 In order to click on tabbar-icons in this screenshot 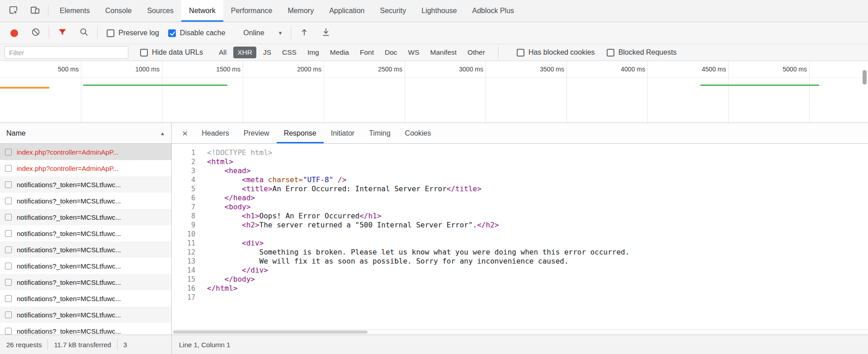, I will do `click(24, 11)`.